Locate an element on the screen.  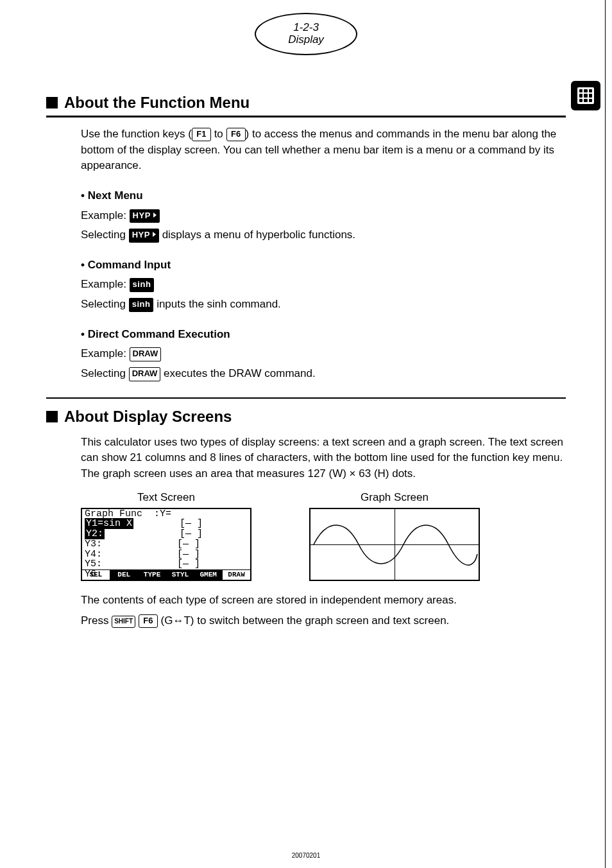
section2-title: About Display Screens is located at coordinates (148, 417).